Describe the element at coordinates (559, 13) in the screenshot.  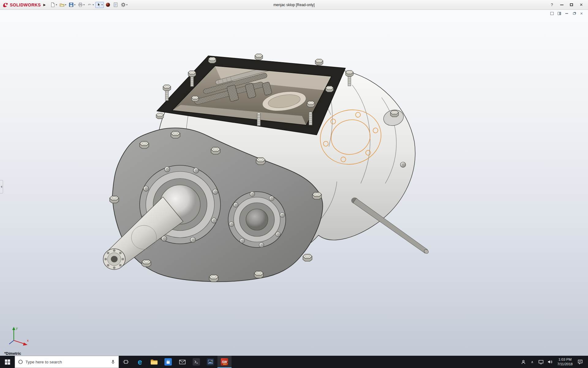
I see `split-pane-icon` at that location.